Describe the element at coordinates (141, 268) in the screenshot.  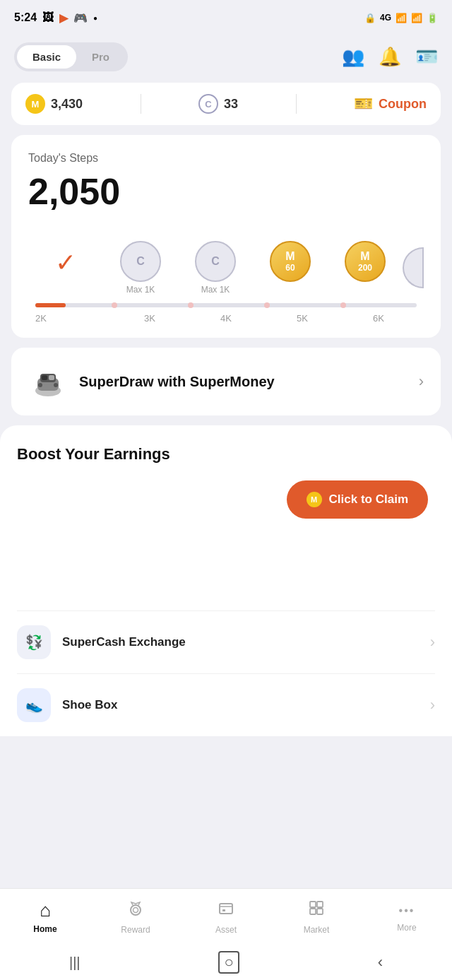
I see `milestone-1: C Max 1K` at that location.